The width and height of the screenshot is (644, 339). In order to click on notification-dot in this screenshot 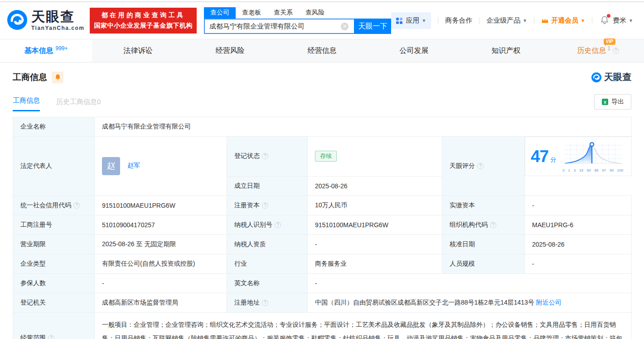, I will do `click(609, 16)`.